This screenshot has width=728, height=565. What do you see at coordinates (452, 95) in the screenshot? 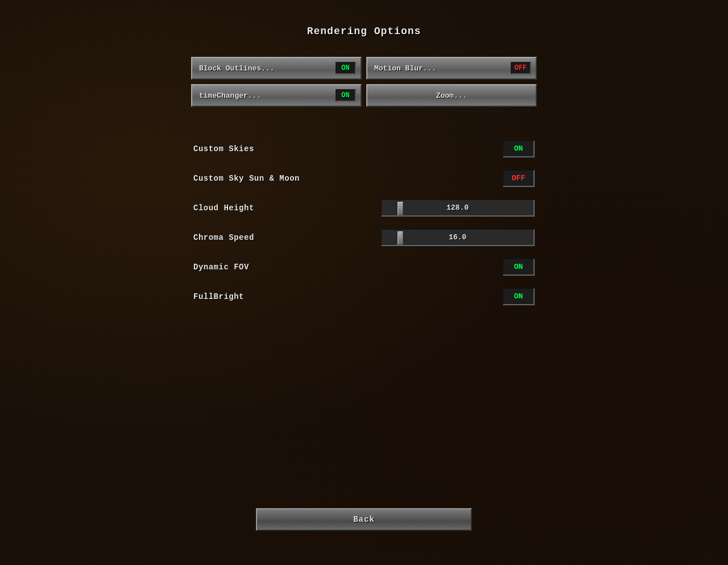
I see `zoom-label: Zoom...` at bounding box center [452, 95].